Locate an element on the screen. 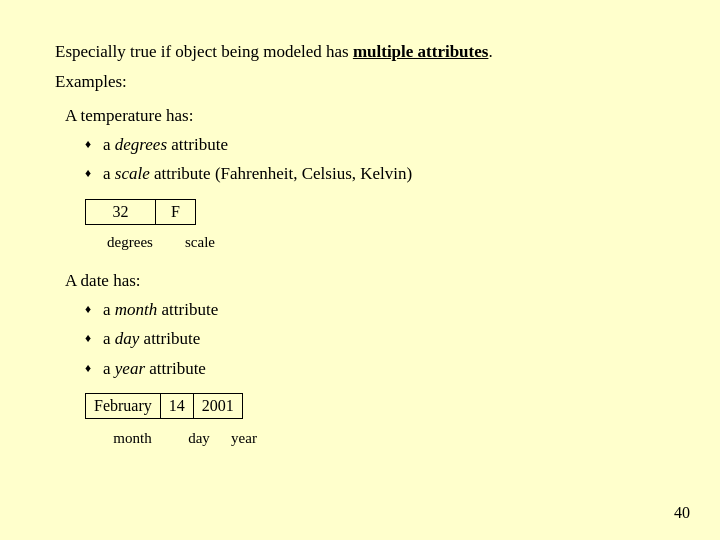 The height and width of the screenshot is (540, 720). t-b2-suffix: attribute (Fahrenheit, Celsius, Kelvin) is located at coordinates (282, 174).